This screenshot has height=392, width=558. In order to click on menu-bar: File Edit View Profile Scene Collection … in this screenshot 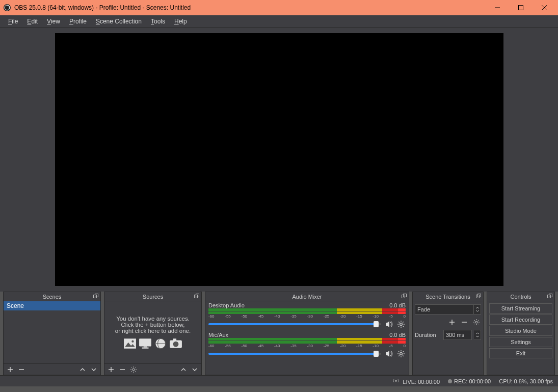, I will do `click(279, 21)`.